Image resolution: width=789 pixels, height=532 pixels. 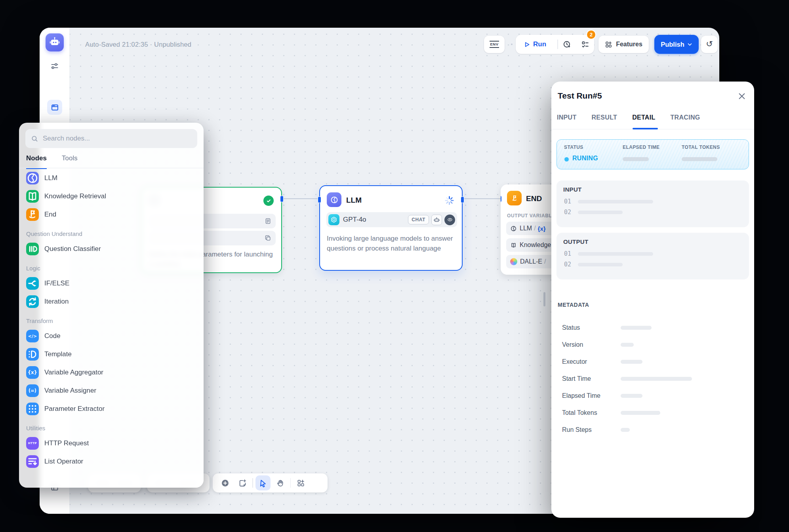 I want to click on llm-input-handle, so click(x=319, y=200).